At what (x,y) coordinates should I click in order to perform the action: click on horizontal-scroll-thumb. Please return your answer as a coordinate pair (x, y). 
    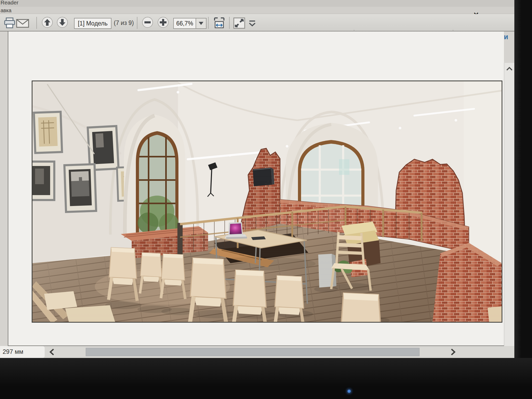
    Looking at the image, I should click on (252, 352).